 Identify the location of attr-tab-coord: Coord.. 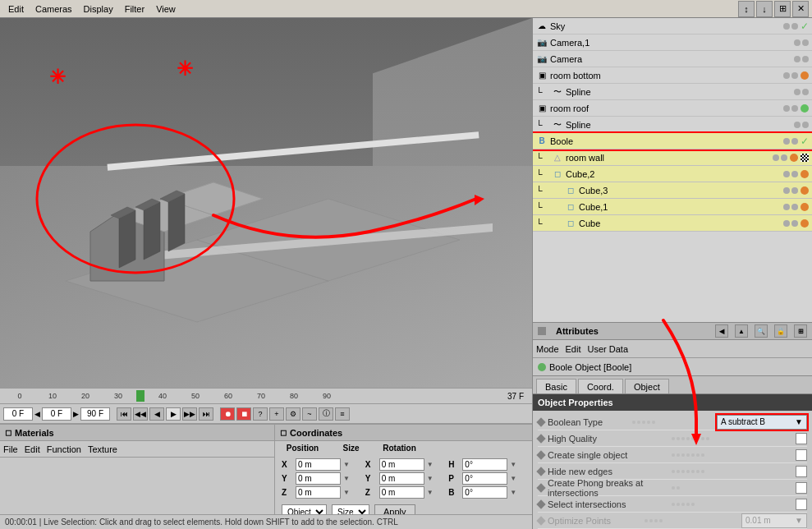
(601, 386).